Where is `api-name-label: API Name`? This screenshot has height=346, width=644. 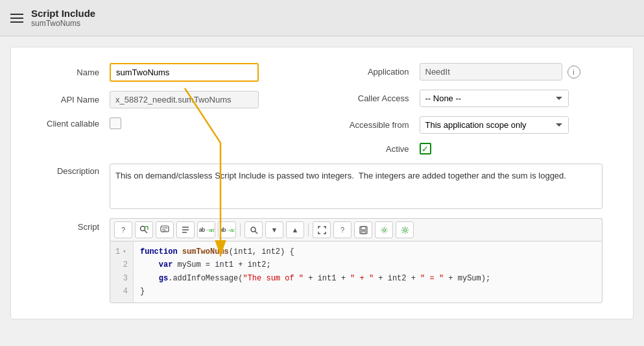 api-name-label: API Name is located at coordinates (71, 100).